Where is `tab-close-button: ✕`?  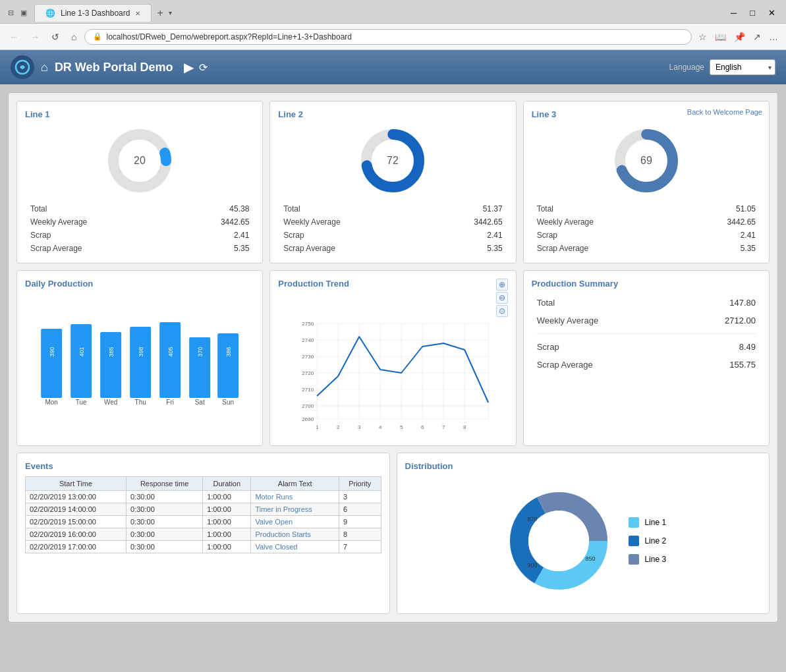 tab-close-button: ✕ is located at coordinates (138, 13).